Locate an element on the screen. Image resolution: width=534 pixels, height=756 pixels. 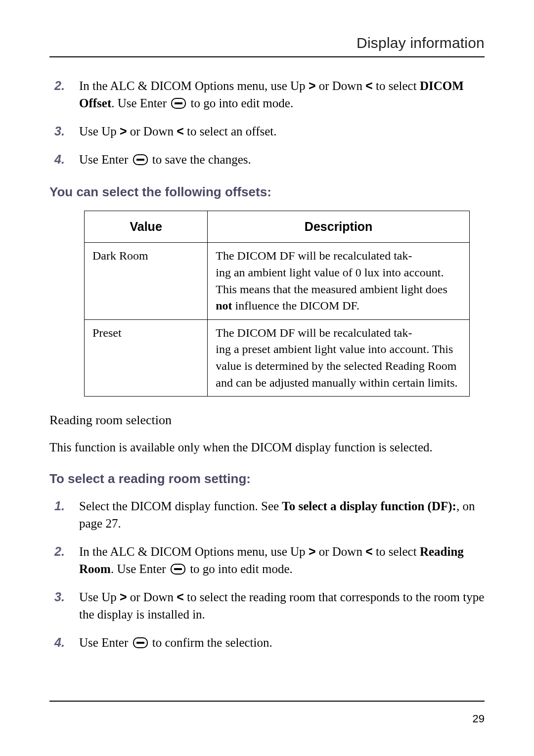
offsets-heading: You can select the following offsets: is located at coordinates (267, 192).